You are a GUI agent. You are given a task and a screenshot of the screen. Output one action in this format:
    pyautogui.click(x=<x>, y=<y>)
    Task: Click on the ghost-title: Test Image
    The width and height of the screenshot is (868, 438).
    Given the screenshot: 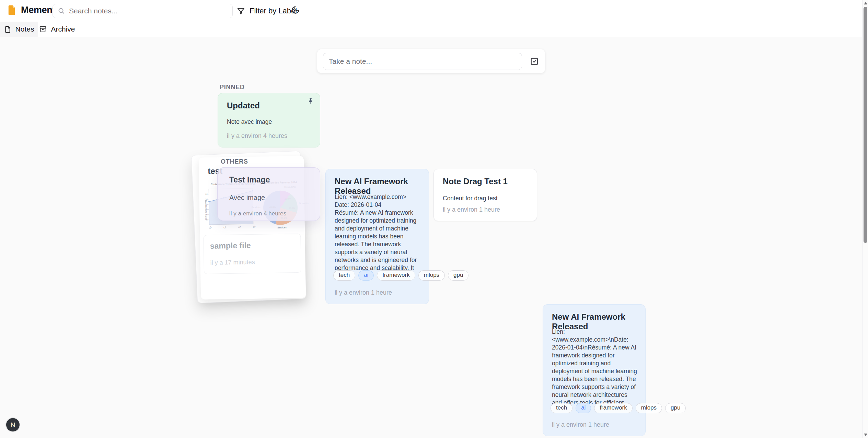 What is the action you would take?
    pyautogui.click(x=250, y=180)
    